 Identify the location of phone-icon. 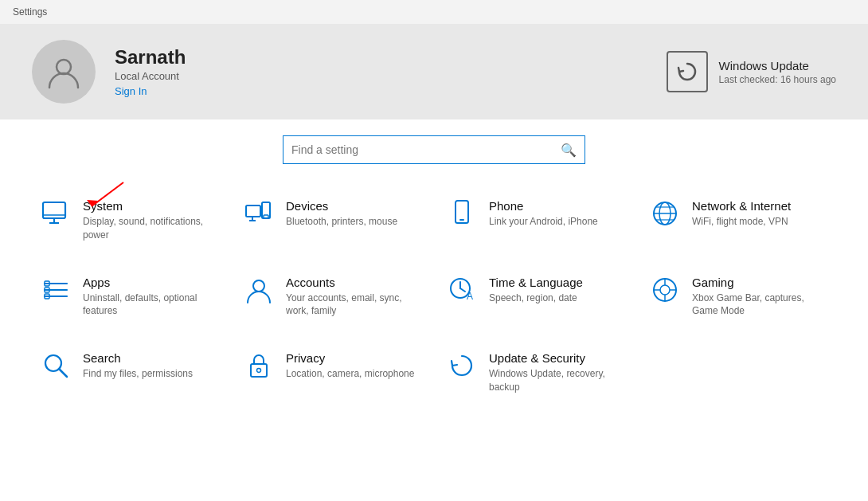
(462, 213).